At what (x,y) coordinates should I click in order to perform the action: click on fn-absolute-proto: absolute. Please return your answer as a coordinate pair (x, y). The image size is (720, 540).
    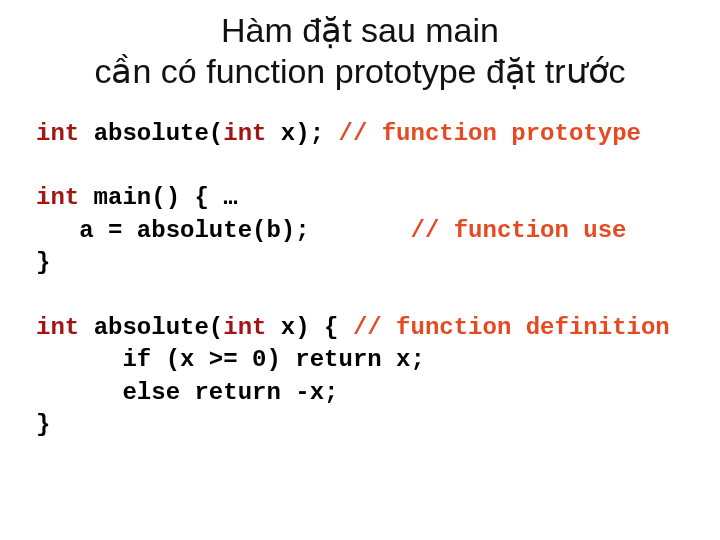
    Looking at the image, I should click on (152, 134).